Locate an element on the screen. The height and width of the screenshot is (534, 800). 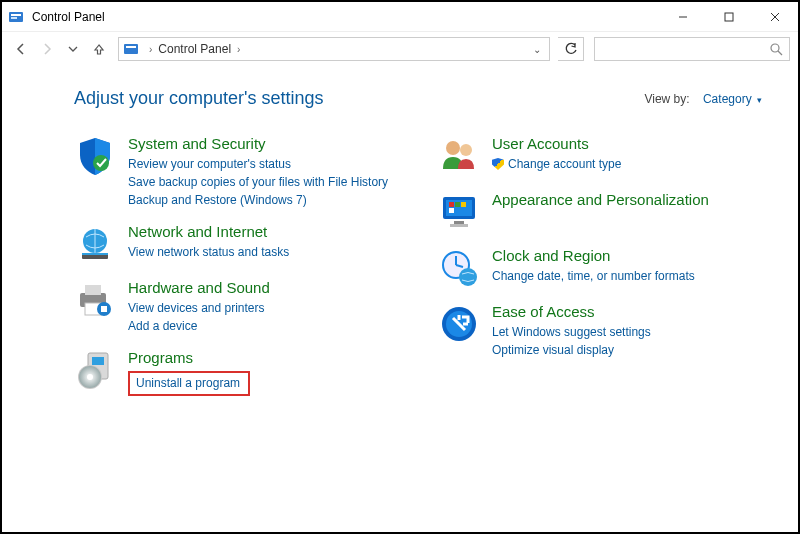
view-by-control: View by: Category ▾ is located at coordinates (703, 99).